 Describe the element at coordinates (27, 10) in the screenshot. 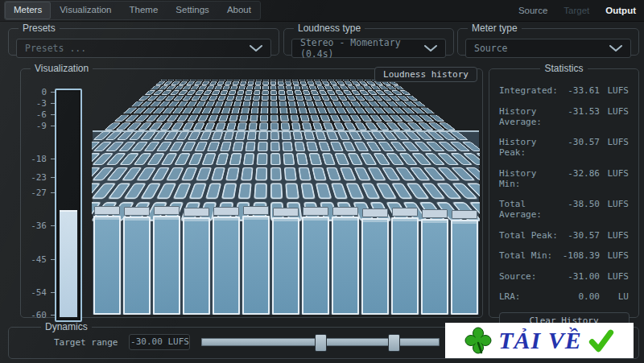

I see `menu-tab-meters: Meters` at that location.